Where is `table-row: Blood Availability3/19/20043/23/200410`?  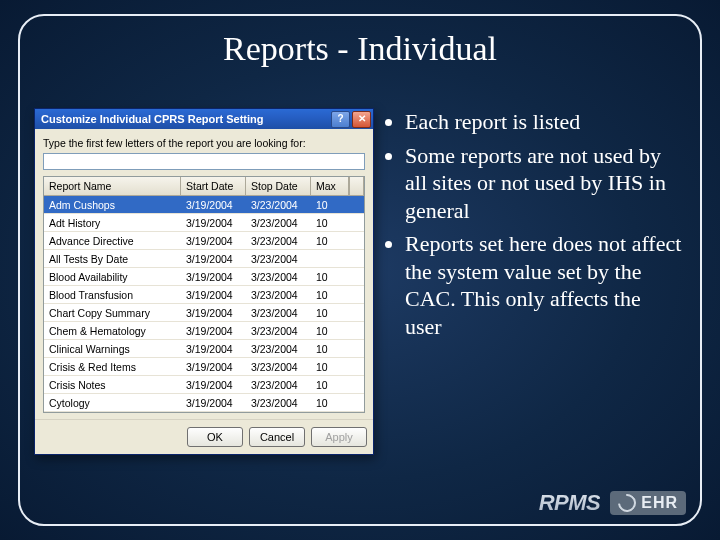 table-row: Blood Availability3/19/20043/23/200410 is located at coordinates (204, 277).